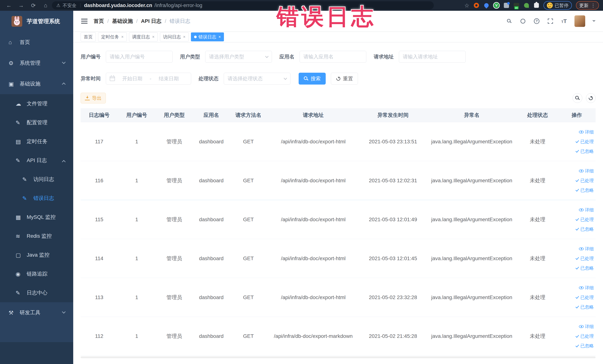 Image resolution: width=603 pixels, height=364 pixels. What do you see at coordinates (46, 5) in the screenshot?
I see `home-icon-browser: ⌂` at bounding box center [46, 5].